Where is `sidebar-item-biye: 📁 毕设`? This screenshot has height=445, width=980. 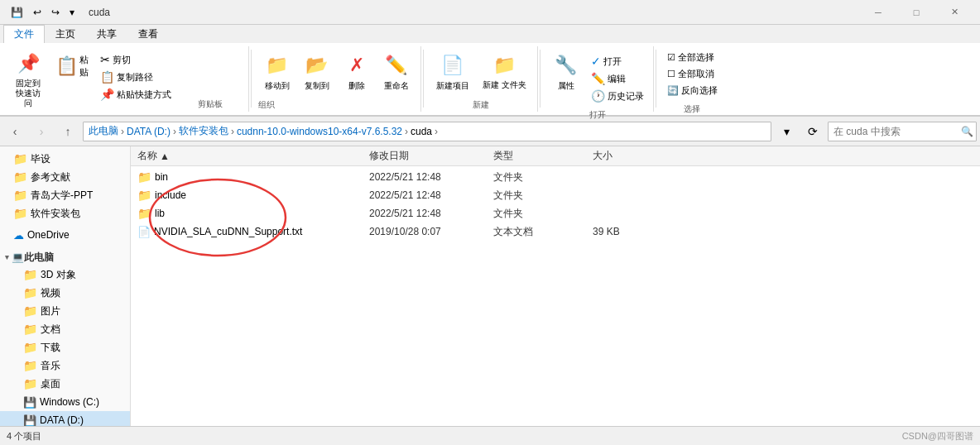 sidebar-item-biye: 📁 毕设 is located at coordinates (65, 159).